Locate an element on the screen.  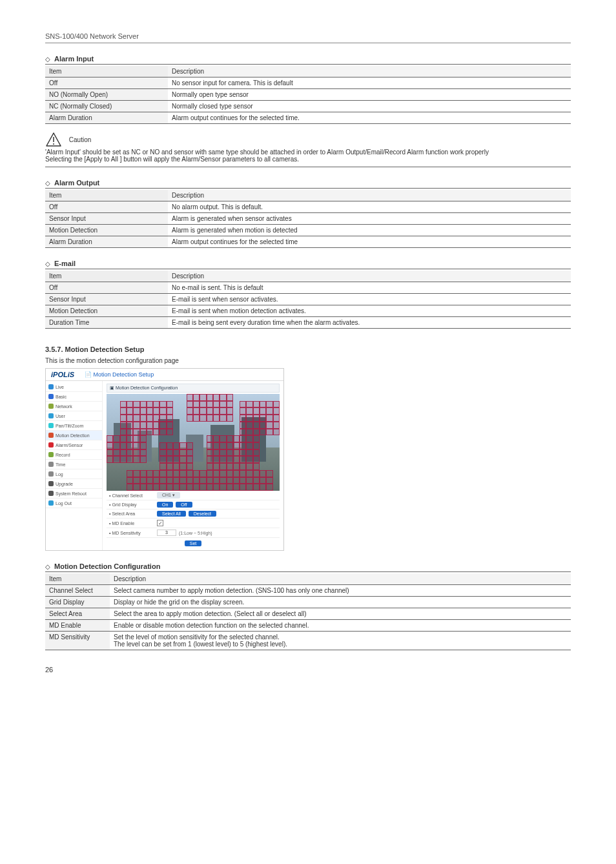
md-sensitivity-label: • MD Sensitivity is located at coordinates (132, 533).